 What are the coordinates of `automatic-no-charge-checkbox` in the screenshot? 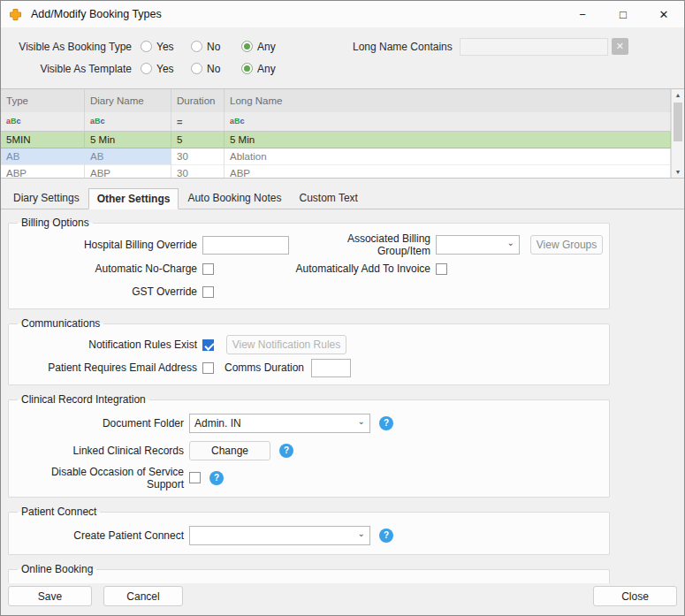 It's located at (209, 269).